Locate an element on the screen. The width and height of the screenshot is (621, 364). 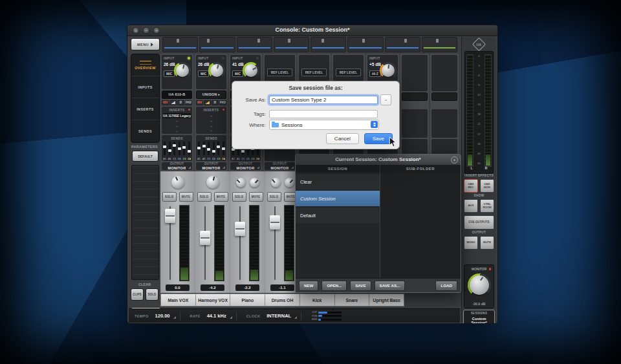
session-window-title: Current Session: Custom Session* is located at coordinates (378, 160).